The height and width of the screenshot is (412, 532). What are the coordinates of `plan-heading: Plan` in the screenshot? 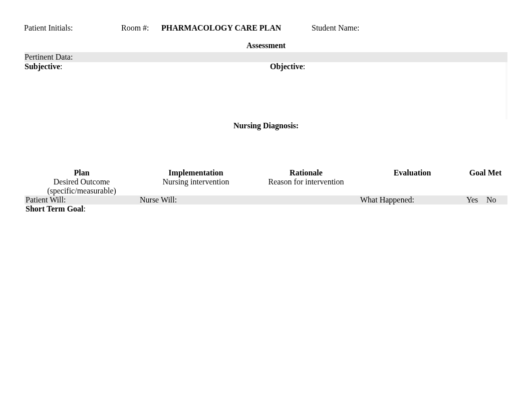 It's located at (82, 173).